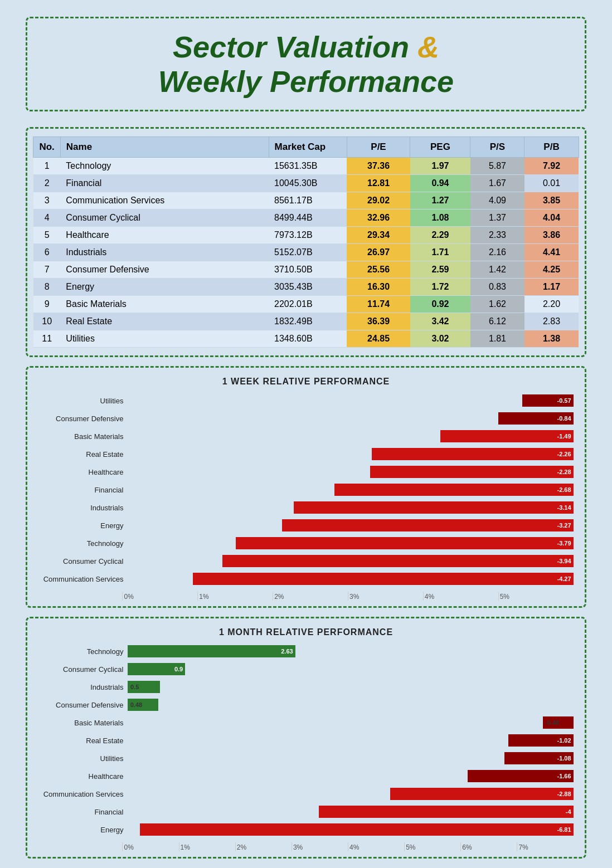 The height and width of the screenshot is (868, 612). I want to click on bar-area: 0.48, so click(350, 705).